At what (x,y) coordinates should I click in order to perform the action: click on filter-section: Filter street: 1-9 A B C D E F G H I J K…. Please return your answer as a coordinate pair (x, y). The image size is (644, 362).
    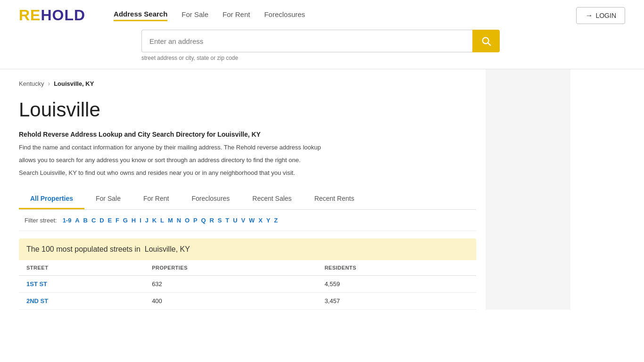
    Looking at the image, I should click on (248, 221).